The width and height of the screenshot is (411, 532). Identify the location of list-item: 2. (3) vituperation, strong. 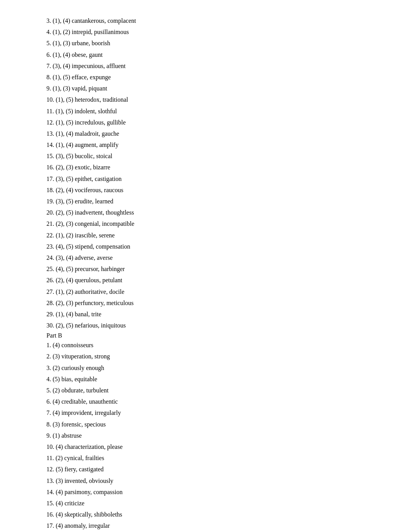
(217, 356).